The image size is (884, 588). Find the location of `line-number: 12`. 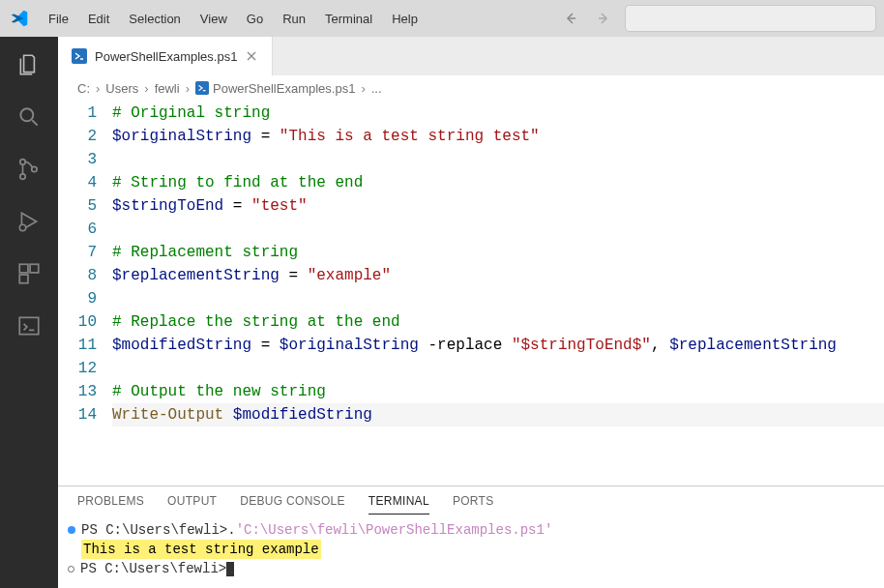

line-number: 12 is located at coordinates (82, 368).